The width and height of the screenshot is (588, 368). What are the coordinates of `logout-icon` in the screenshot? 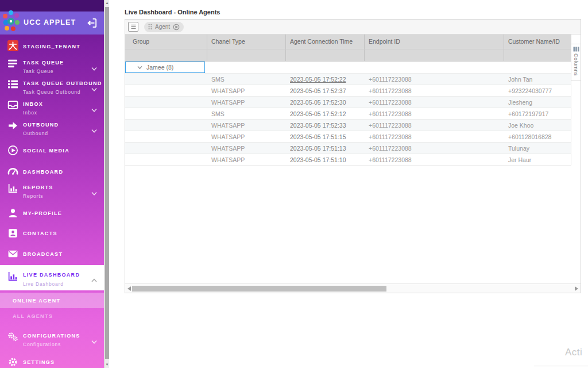 It's located at (92, 23).